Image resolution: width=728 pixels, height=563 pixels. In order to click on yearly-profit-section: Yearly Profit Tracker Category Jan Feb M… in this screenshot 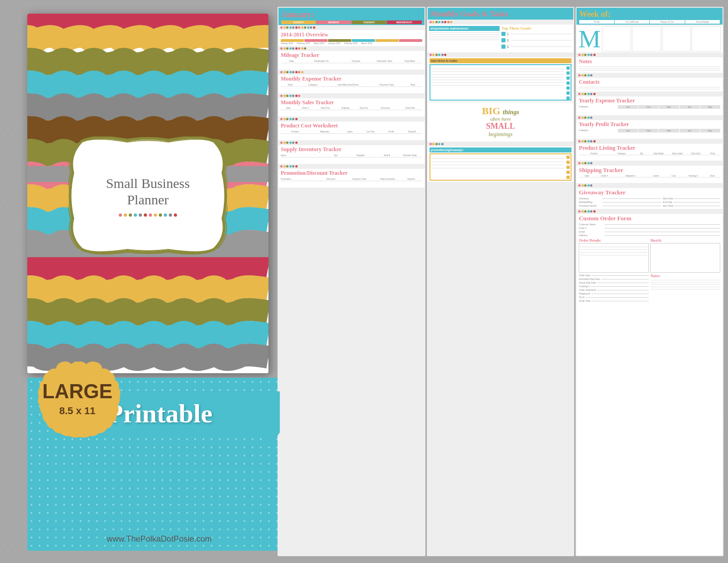, I will do `click(650, 129)`.